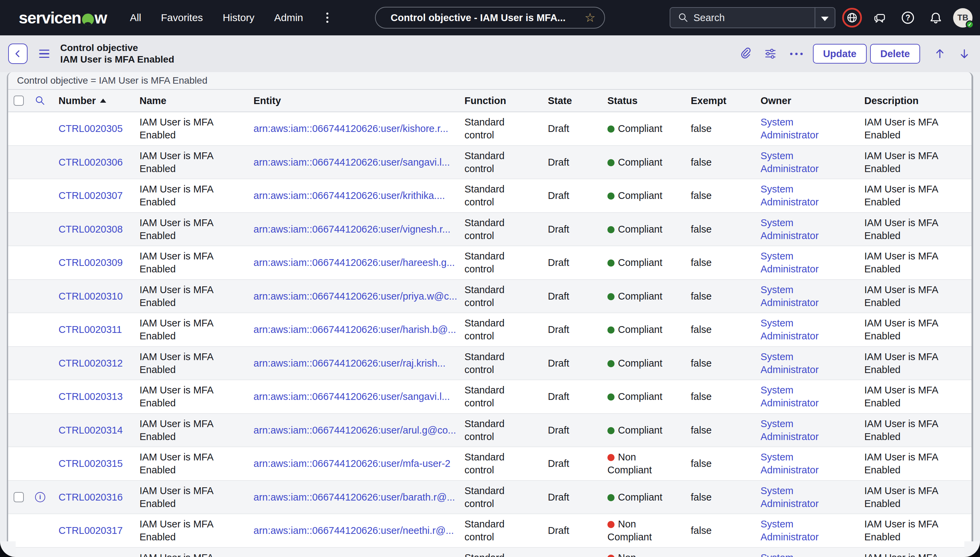 This screenshot has width=980, height=557. Describe the element at coordinates (91, 363) in the screenshot. I see `record-number-link: CTRL0020312` at that location.